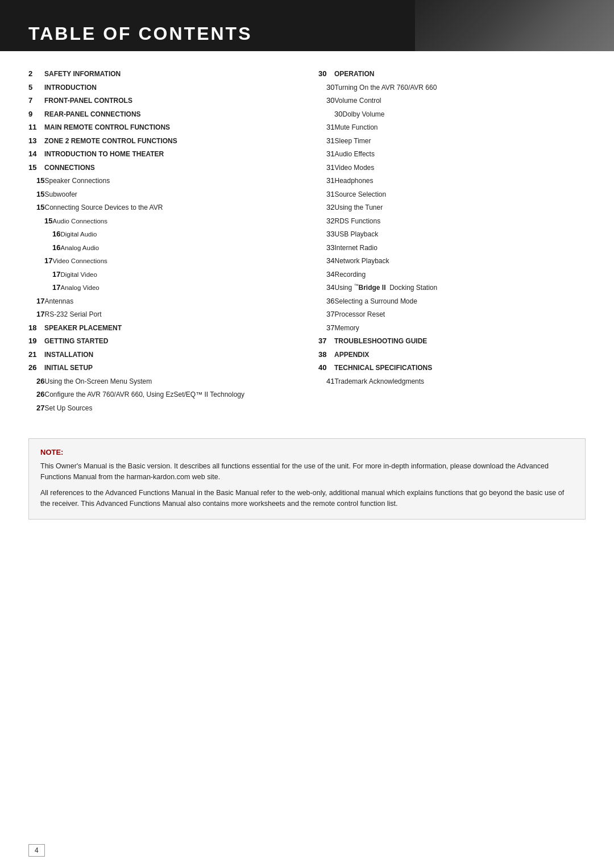 This screenshot has height=868, width=614. I want to click on toc-entry: 37Memory, so click(452, 328).